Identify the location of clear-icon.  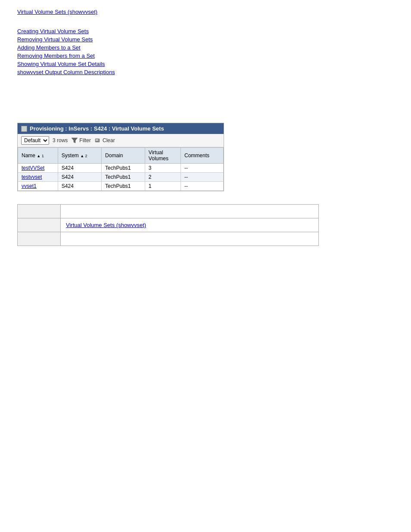
(98, 140).